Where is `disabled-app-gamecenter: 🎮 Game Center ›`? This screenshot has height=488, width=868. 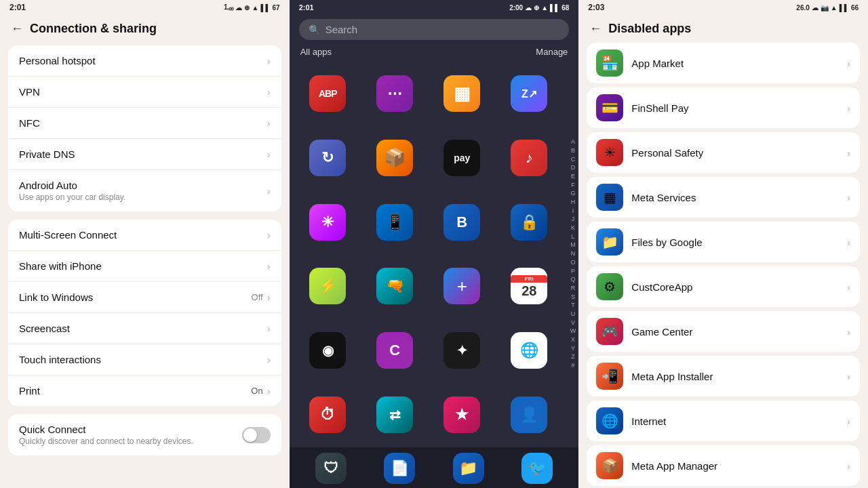
disabled-app-gamecenter: 🎮 Game Center › is located at coordinates (723, 331).